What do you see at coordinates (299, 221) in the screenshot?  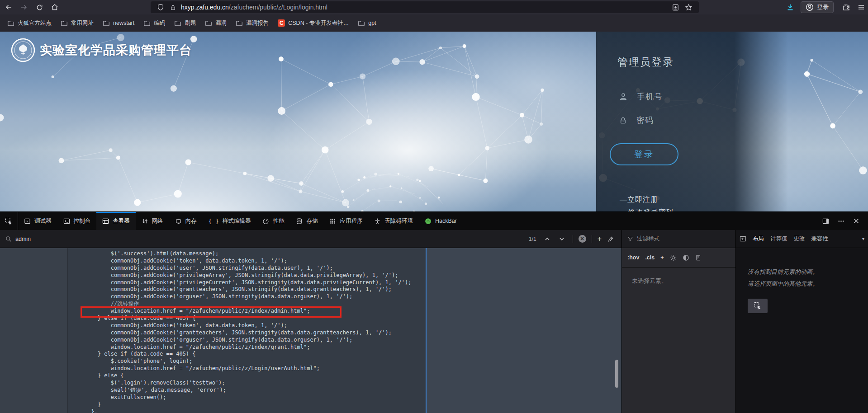 I see `storage-icon` at bounding box center [299, 221].